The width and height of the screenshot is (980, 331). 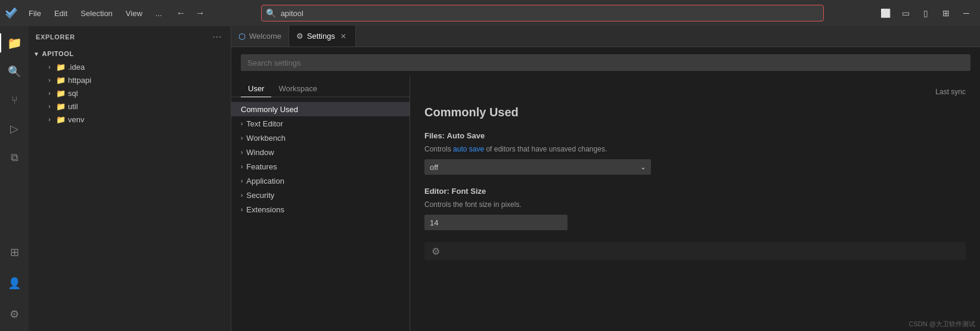 What do you see at coordinates (14, 179) in the screenshot?
I see `activity-bar: 📁 🔍 ⑂ ▷ ⧉ ⊞ 👤 ⚙` at bounding box center [14, 179].